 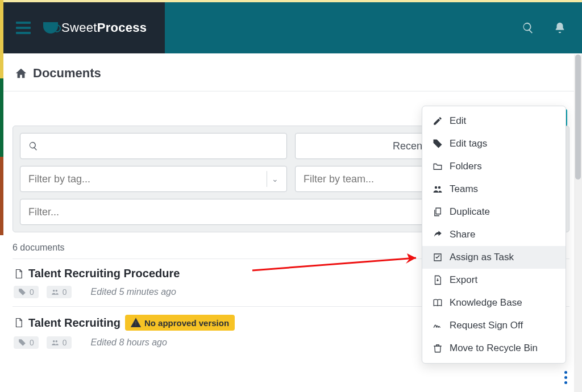 I want to click on page-title: Documents, so click(x=67, y=73).